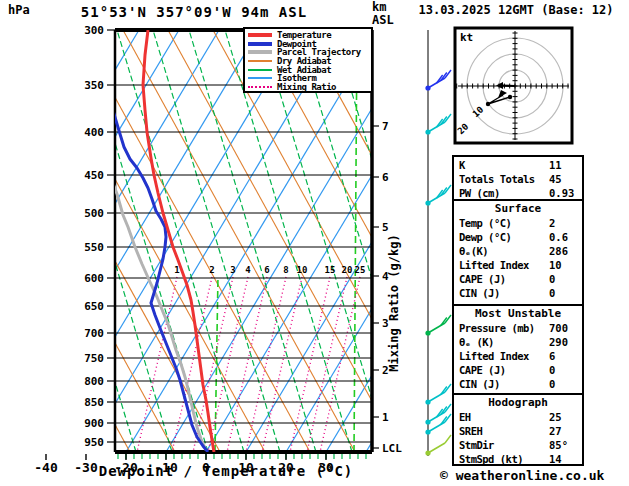  What do you see at coordinates (502, 459) in the screenshot?
I see `stat-label: StmSpd (kt)` at bounding box center [502, 459].